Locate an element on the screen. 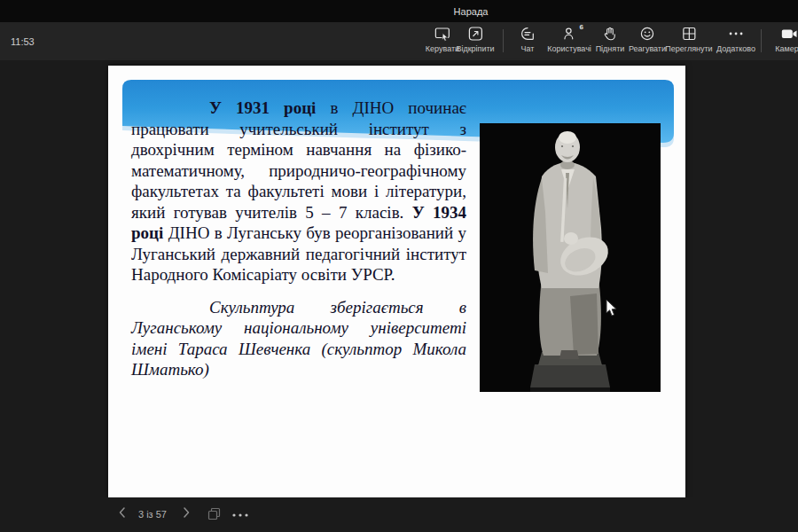 The width and height of the screenshot is (798, 532). chat-label: Чат is located at coordinates (528, 49).